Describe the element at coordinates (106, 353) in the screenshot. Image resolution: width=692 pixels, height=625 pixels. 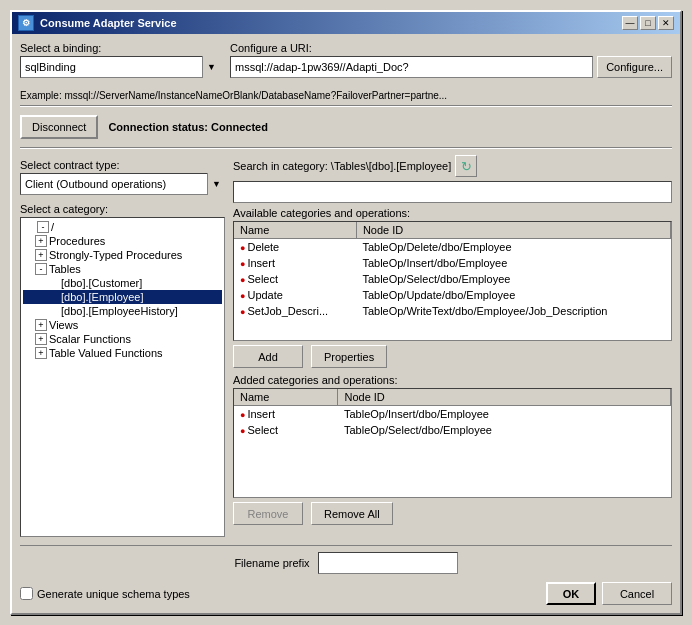
I see `table-valued-label: Table Valued Functions` at that location.